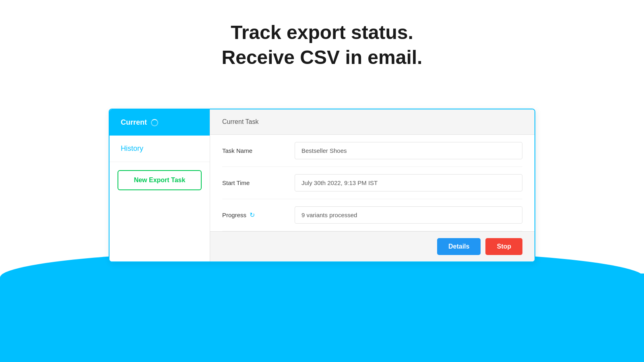 This screenshot has width=644, height=362. I want to click on progress-label: Progress ↻, so click(258, 215).